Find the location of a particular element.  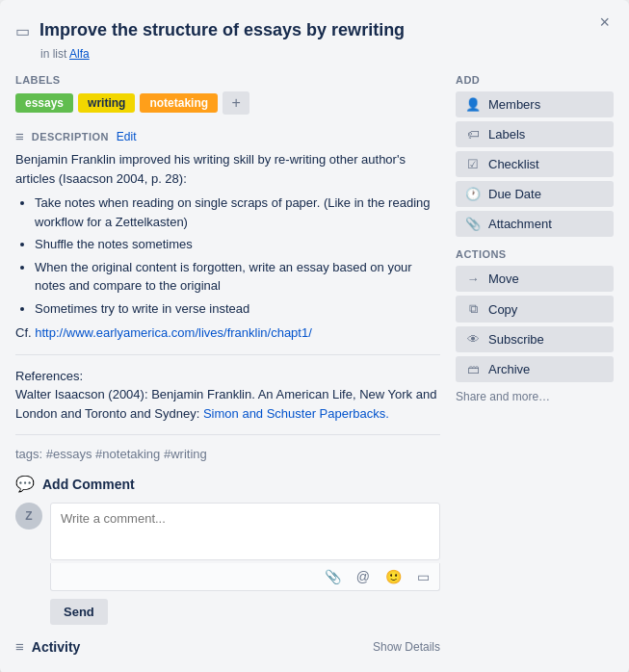

add-comment-title: Add Comment is located at coordinates (89, 484).